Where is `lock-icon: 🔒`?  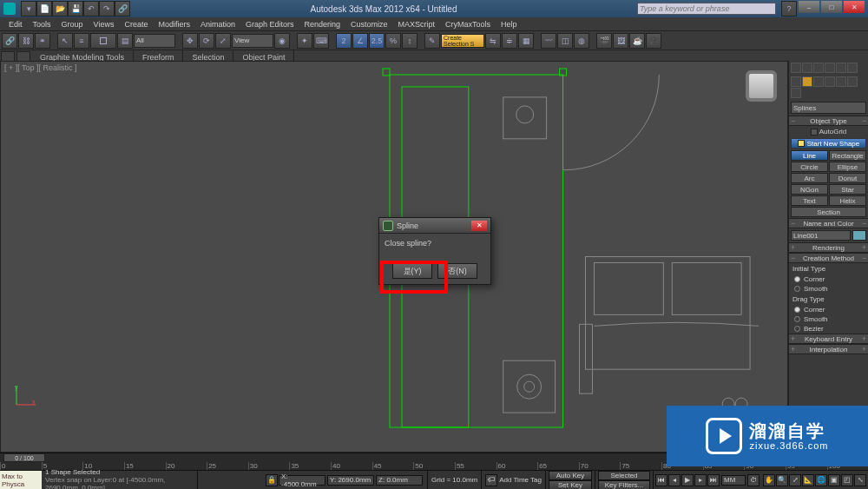 lock-icon: 🔒 is located at coordinates (272, 480).